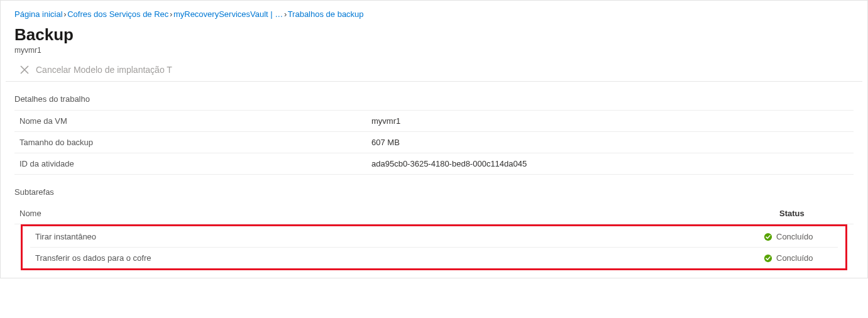  What do you see at coordinates (434, 143) in the screenshot?
I see `details-row-backup-size: Tamanho do backup 607 MB` at bounding box center [434, 143].